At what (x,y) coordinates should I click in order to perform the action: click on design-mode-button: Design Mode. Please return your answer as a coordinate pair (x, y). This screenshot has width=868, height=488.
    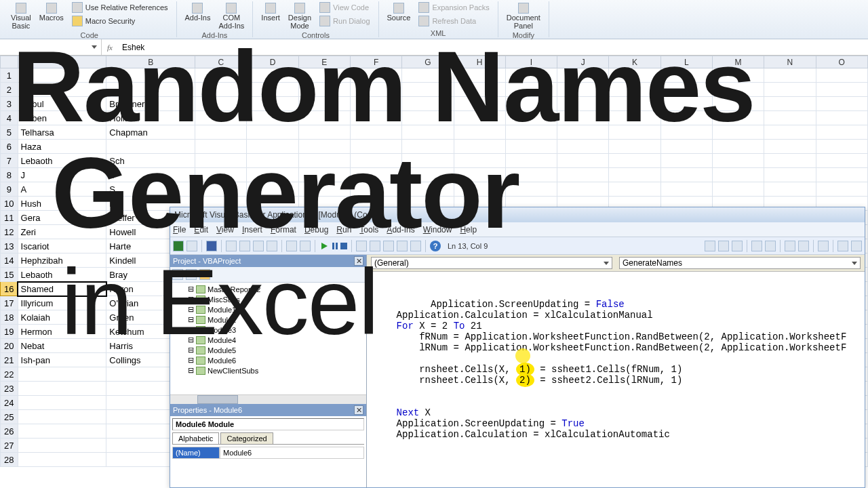
    Looking at the image, I should click on (300, 16).